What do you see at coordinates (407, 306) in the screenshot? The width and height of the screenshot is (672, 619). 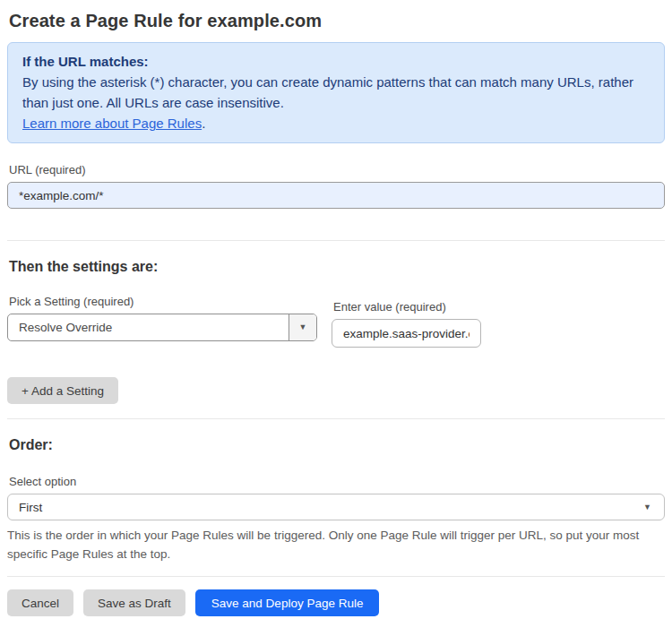 I see `value-field-label: Enter value (required)` at bounding box center [407, 306].